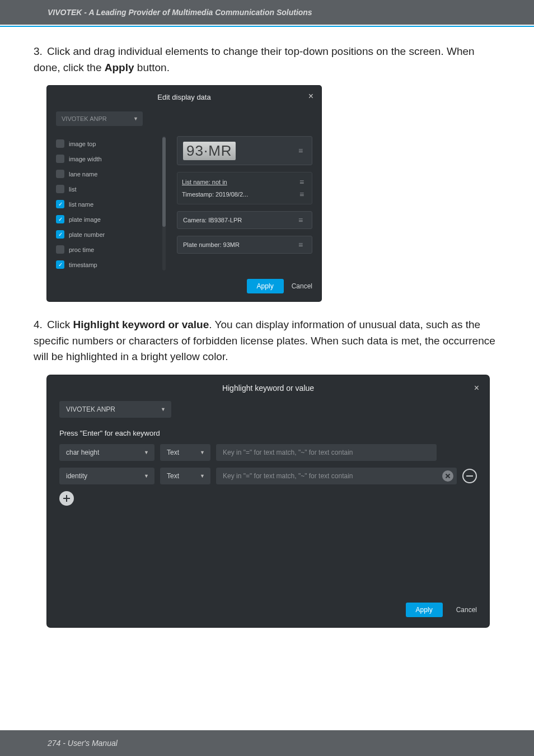 This screenshot has width=534, height=756. I want to click on list-item: lane name, so click(109, 174).